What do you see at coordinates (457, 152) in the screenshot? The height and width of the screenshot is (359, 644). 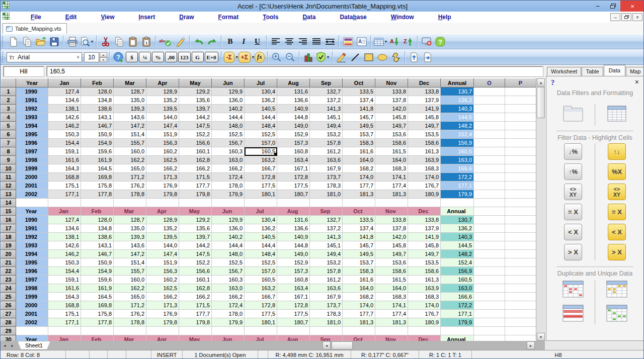 I see `cell-annual: 160,5` at bounding box center [457, 152].